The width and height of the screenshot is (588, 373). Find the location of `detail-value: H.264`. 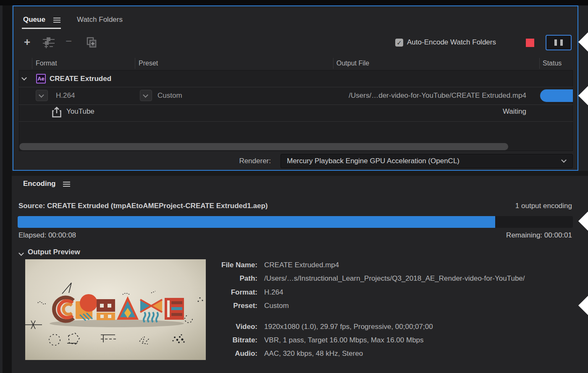

detail-value: H.264 is located at coordinates (274, 292).